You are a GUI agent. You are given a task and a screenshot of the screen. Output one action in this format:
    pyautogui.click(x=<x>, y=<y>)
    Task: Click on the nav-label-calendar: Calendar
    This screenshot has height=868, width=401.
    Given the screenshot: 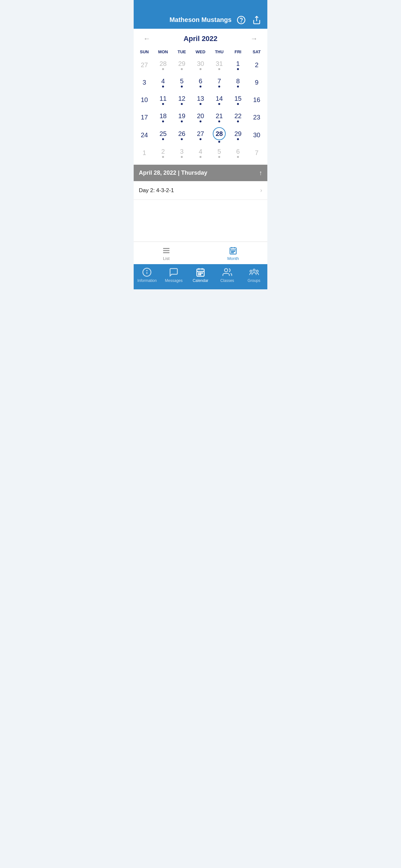 What is the action you would take?
    pyautogui.click(x=201, y=281)
    